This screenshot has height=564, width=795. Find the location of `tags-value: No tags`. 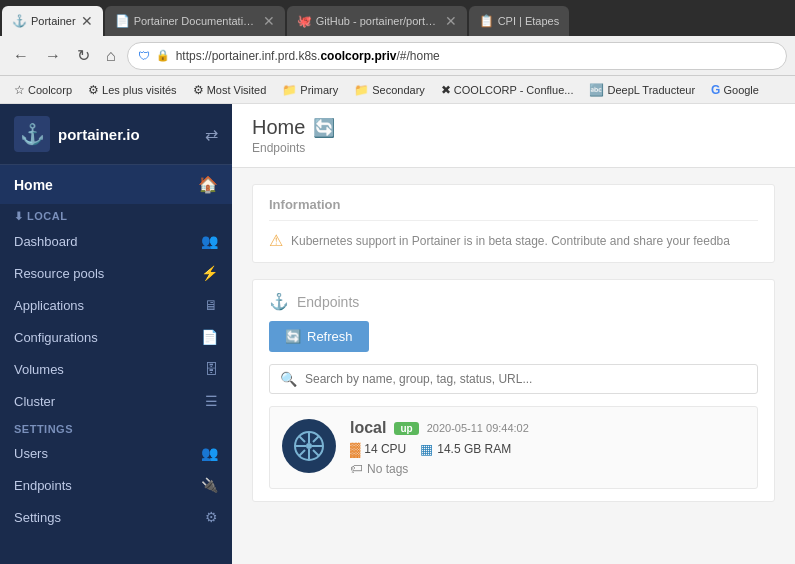

tags-value: No tags is located at coordinates (388, 469).